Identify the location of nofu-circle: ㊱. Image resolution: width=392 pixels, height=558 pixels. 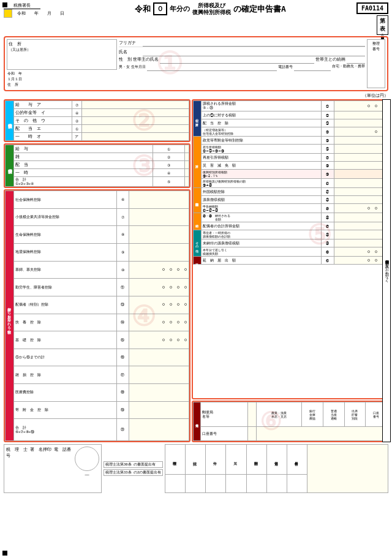
(327, 218).